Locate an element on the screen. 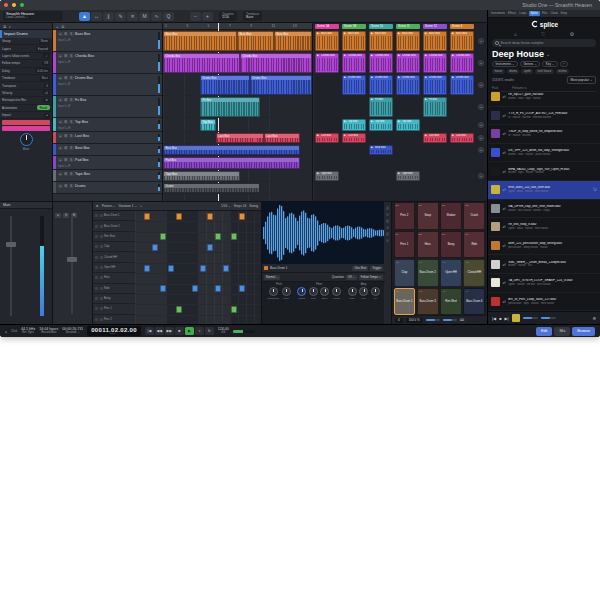  sample-row: ⇄DS_VPP_125_drum_hat_loop_stronger.wavdr… is located at coordinates (544, 154).